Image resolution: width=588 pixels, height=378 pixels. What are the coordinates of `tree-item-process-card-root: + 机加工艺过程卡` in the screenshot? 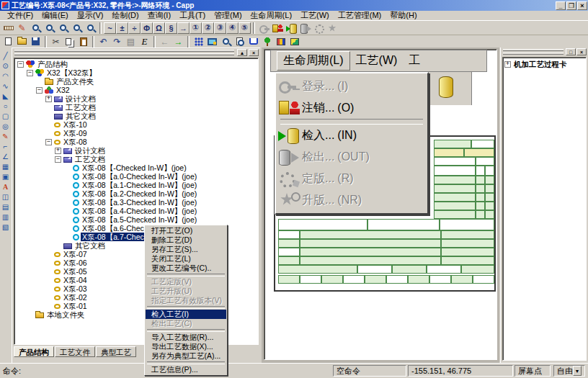 It's located at (545, 64).